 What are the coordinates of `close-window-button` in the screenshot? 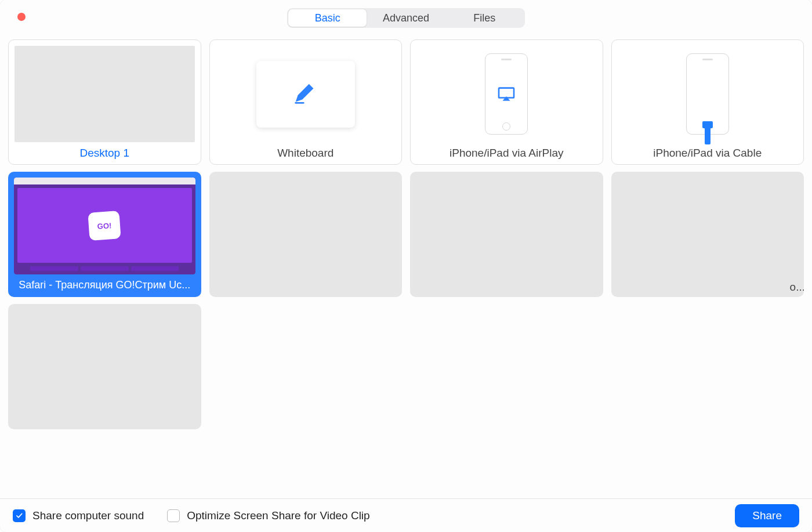 It's located at (21, 17).